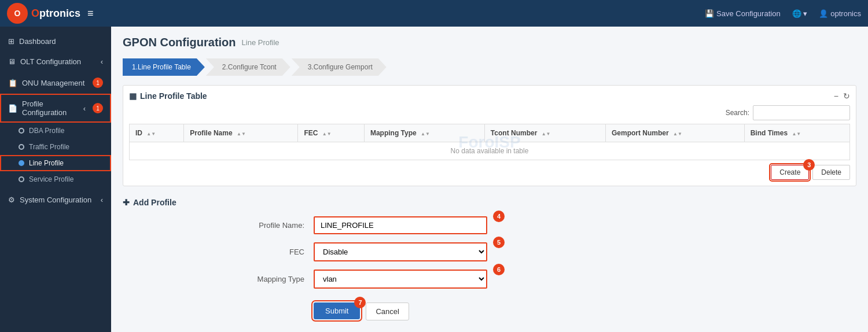  I want to click on navbar: O Optronics ≡ 💾 Save Configuration 🌐 ▾ 👤…, so click(434, 13).